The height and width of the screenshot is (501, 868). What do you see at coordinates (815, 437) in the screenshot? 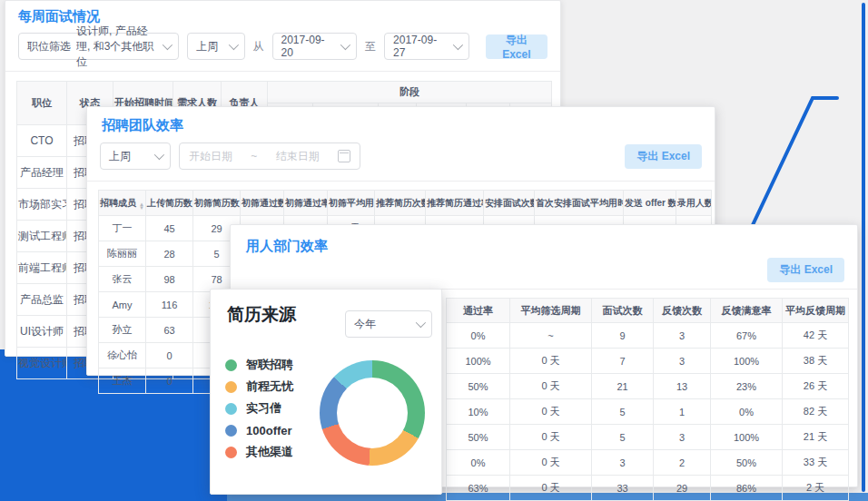
I see `table-cell: 21 天` at bounding box center [815, 437].